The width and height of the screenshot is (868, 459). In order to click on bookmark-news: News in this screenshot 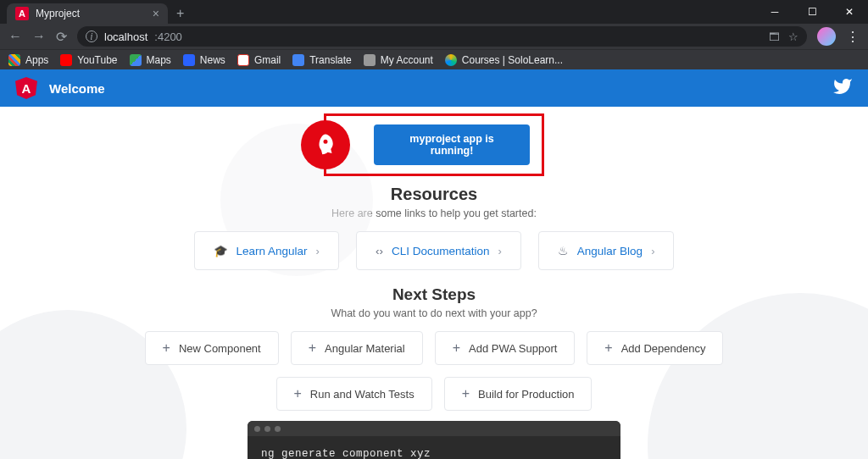, I will do `click(204, 60)`.